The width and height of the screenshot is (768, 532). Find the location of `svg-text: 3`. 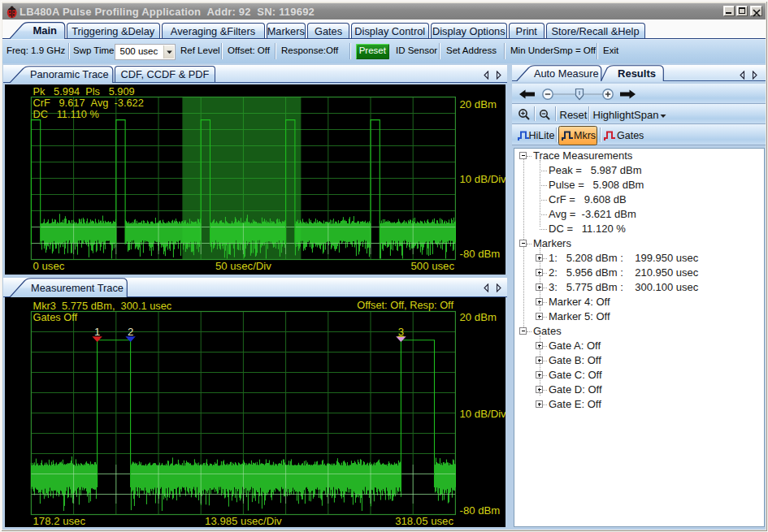

svg-text: 3 is located at coordinates (401, 331).